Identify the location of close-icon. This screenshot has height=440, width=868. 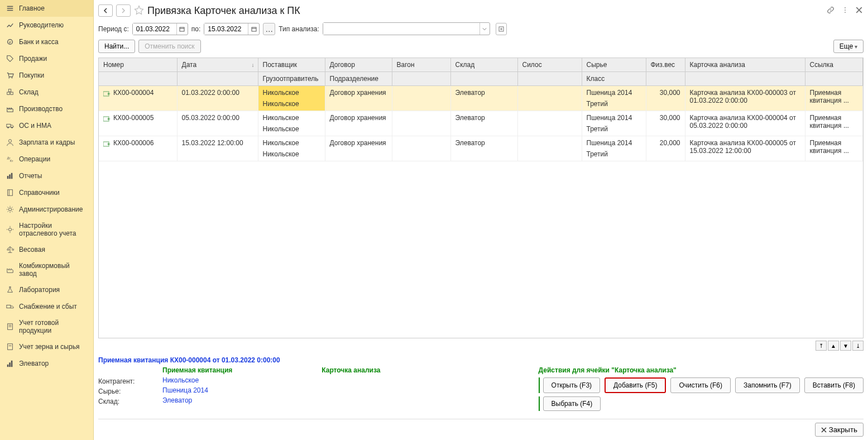
(859, 11).